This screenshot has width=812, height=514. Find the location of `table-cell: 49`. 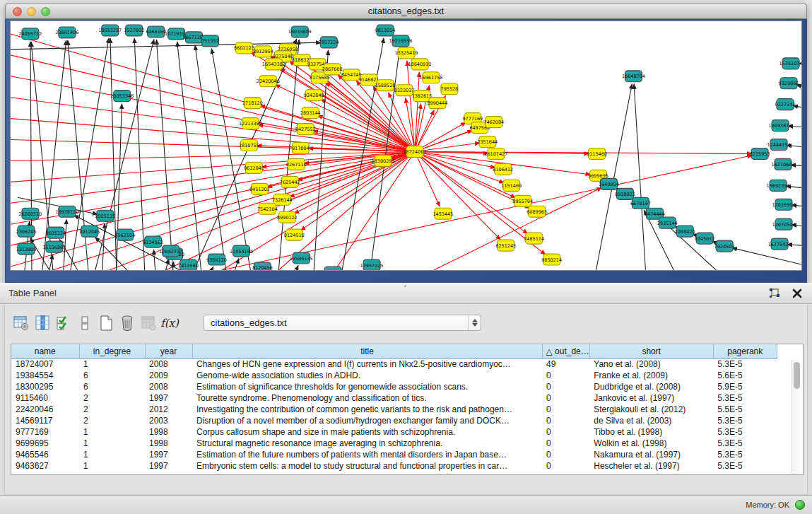

table-cell: 49 is located at coordinates (565, 364).